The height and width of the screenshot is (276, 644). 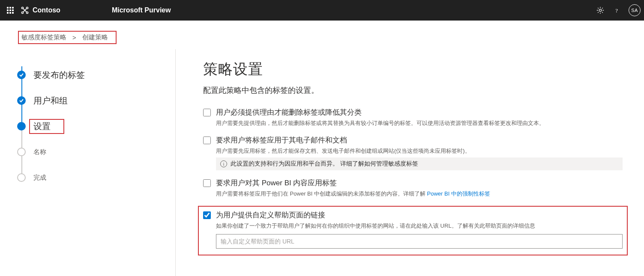 I want to click on info-banner: i 此设置的支持和行为因应用和平台而异。 详细了解如何管理敏感度标签, so click(x=419, y=164).